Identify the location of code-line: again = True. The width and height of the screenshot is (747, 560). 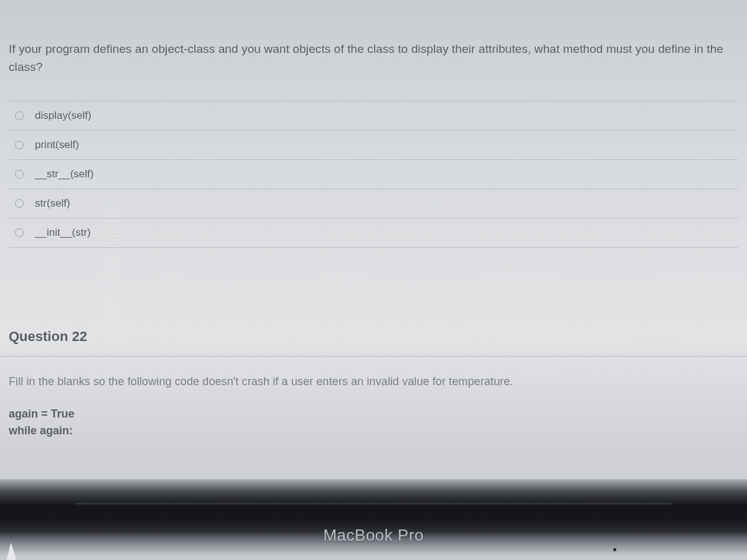
(374, 414).